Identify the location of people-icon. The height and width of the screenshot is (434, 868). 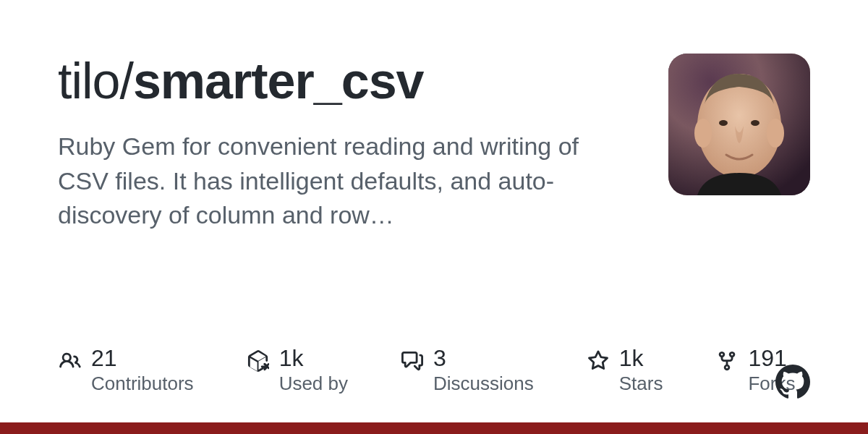
(70, 361).